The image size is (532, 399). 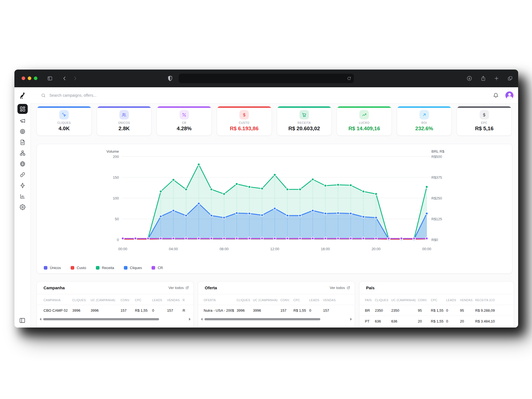 What do you see at coordinates (349, 78) in the screenshot?
I see `reload-icon` at bounding box center [349, 78].